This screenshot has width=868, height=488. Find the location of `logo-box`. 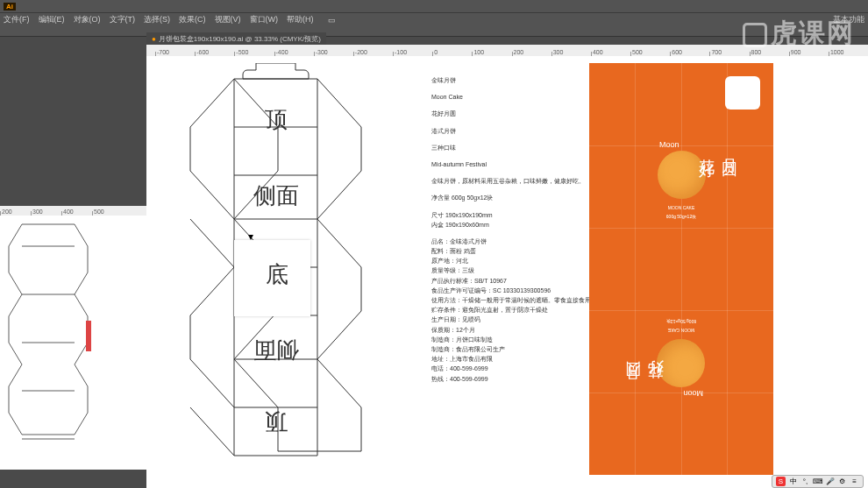

logo-box is located at coordinates (743, 93).